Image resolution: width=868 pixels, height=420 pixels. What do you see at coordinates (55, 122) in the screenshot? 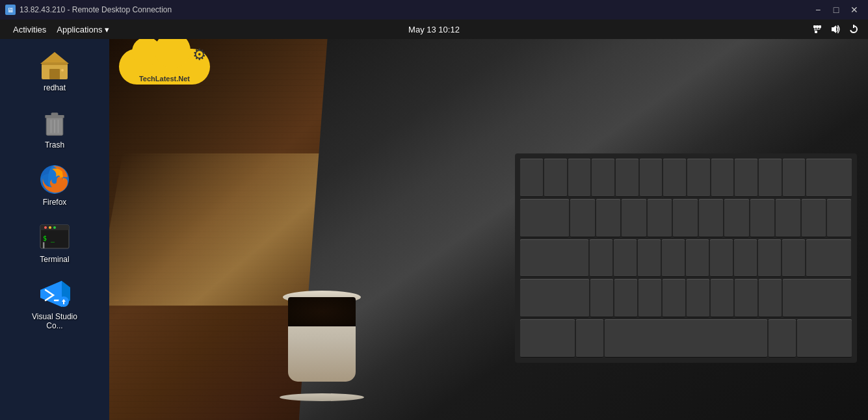
I see `trash-icon` at bounding box center [55, 122].